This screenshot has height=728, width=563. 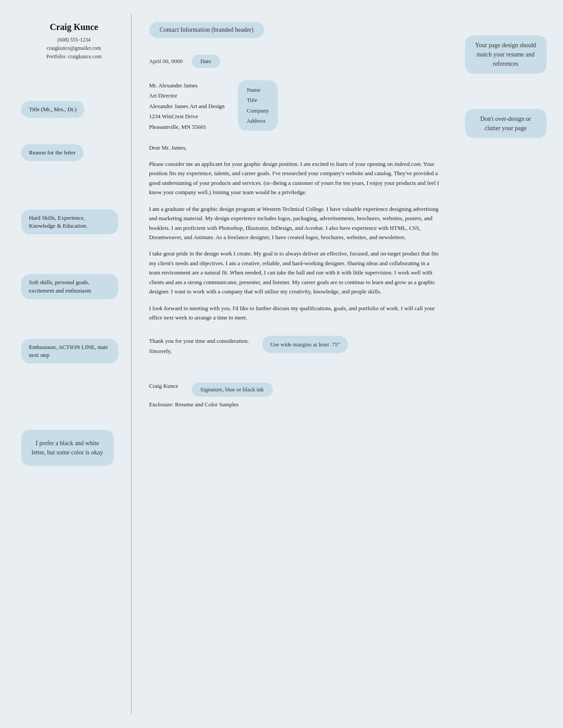 I want to click on recipient-title: Art Director, so click(x=187, y=95).